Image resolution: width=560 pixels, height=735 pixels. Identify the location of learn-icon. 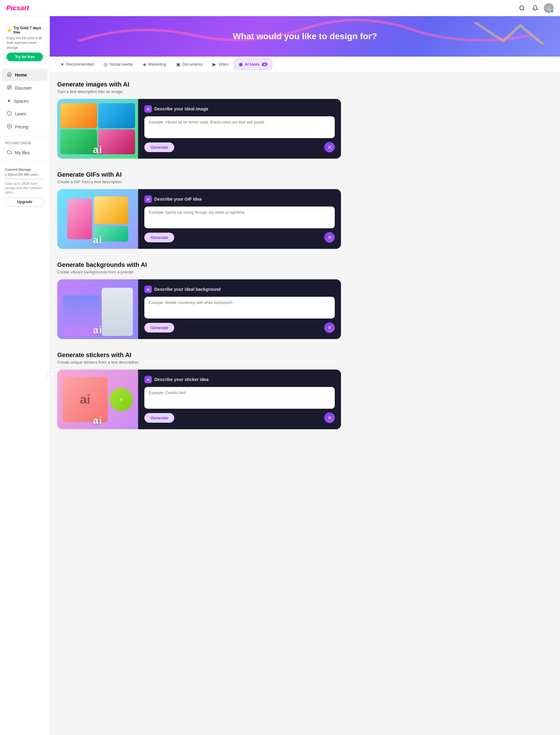
(9, 114).